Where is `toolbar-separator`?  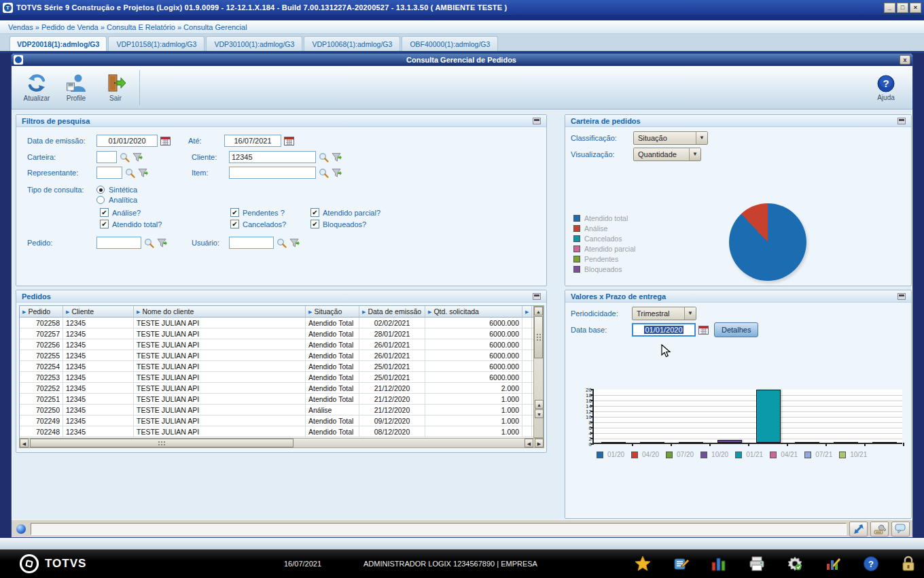 toolbar-separator is located at coordinates (140, 88).